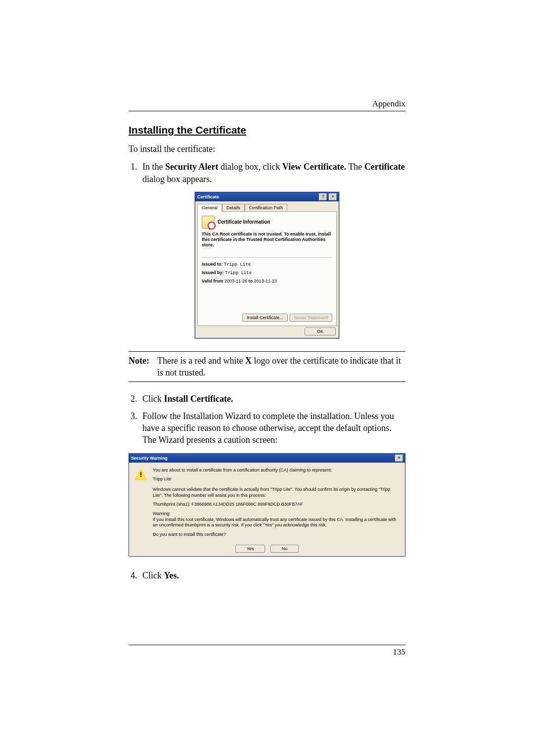  I want to click on dialog-title: Certificate, so click(208, 197).